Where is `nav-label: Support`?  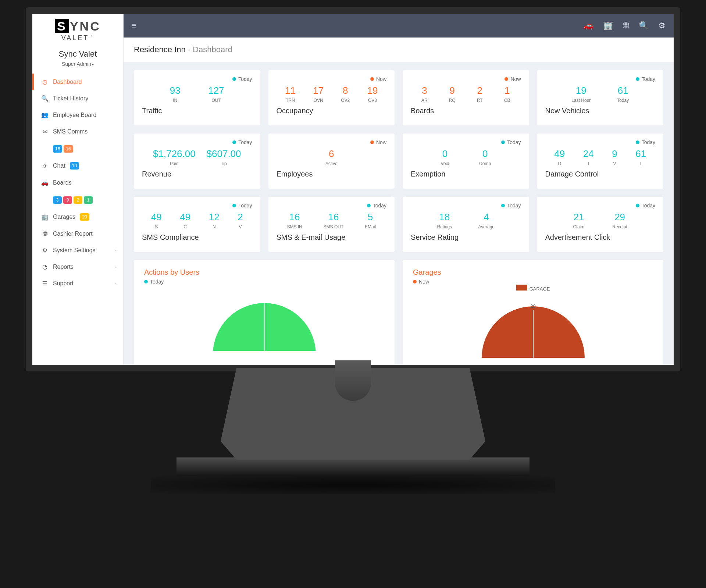
nav-label: Support is located at coordinates (63, 284).